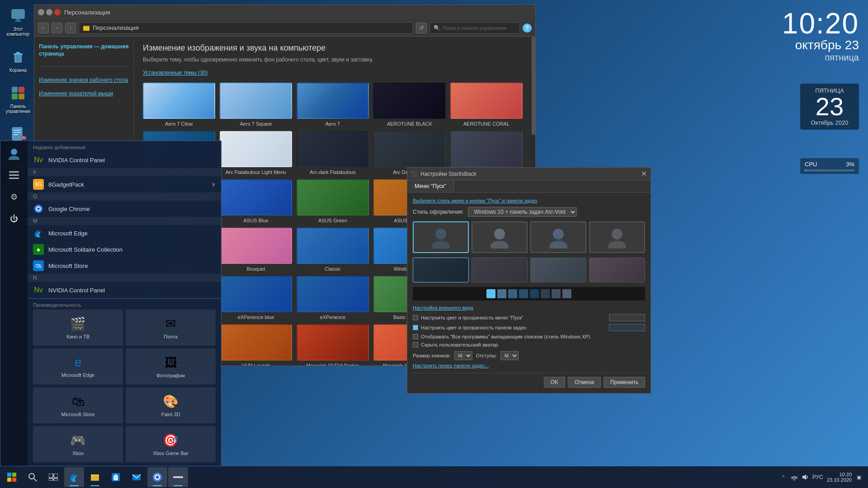 Image resolution: width=868 pixels, height=488 pixels. I want to click on startback-header-link: Выберите стиль меню и кнопки "Пуск" и па…, so click(529, 201).